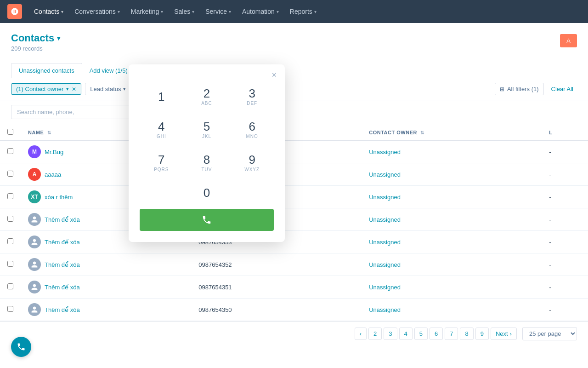 This screenshot has width=588, height=368. Describe the element at coordinates (108, 71) in the screenshot. I see `add-view-tab: Add view (1/5)` at that location.